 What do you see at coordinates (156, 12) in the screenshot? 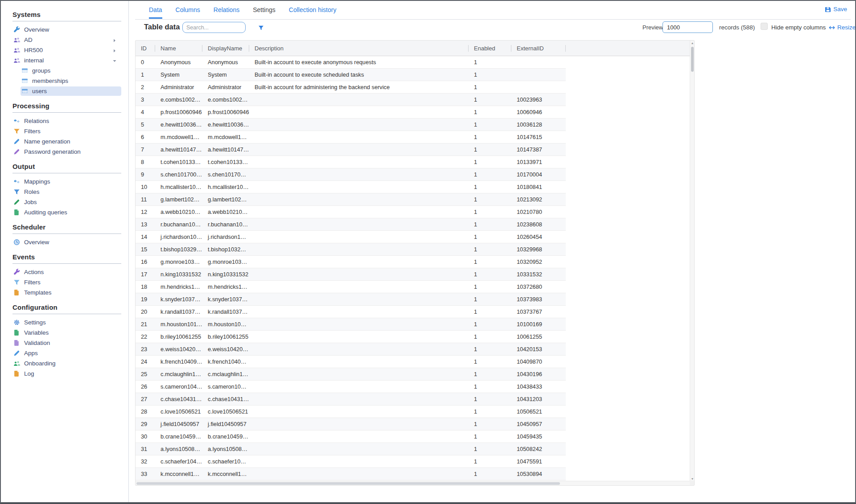
I see `tab-data: Data` at bounding box center [156, 12].